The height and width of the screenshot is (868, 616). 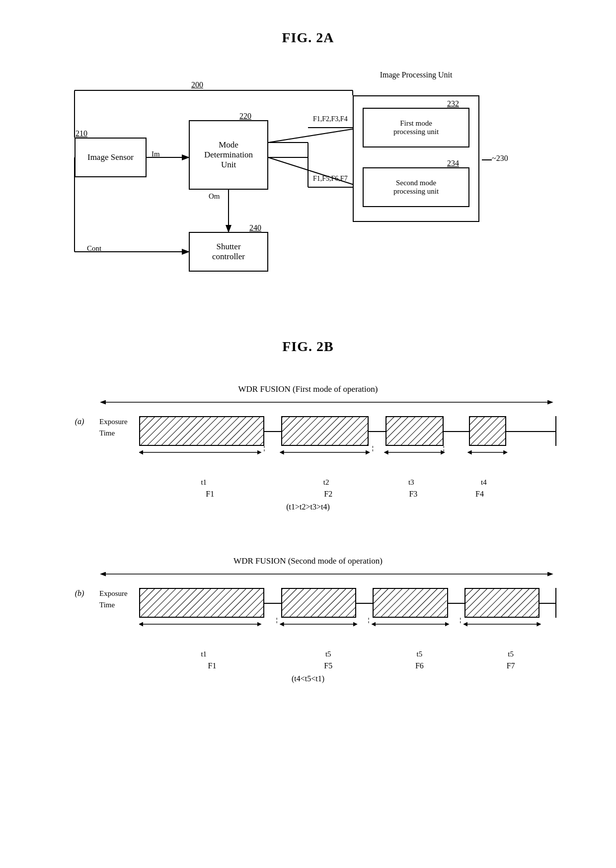 I want to click on diagram-b-title: WDR FUSION (Second mode of operation), so click(x=308, y=561).